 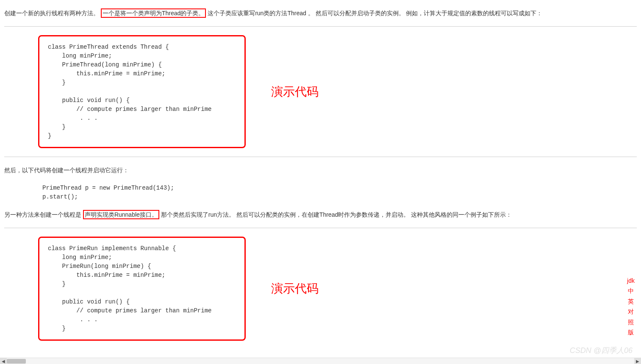 What do you see at coordinates (601, 350) in the screenshot?
I see `watermark: CSDN @四季人06` at bounding box center [601, 350].